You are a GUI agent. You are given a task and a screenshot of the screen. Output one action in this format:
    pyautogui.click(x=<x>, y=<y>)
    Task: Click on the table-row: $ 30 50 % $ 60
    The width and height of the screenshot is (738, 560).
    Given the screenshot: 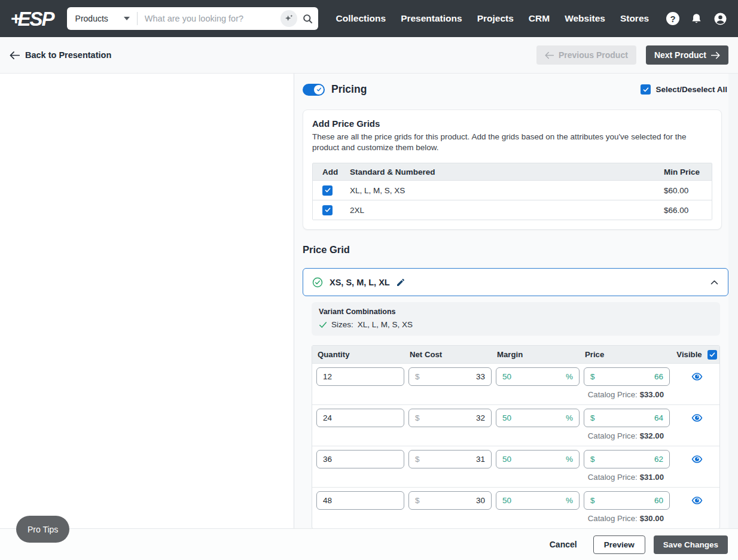 What is the action you would take?
    pyautogui.click(x=516, y=507)
    